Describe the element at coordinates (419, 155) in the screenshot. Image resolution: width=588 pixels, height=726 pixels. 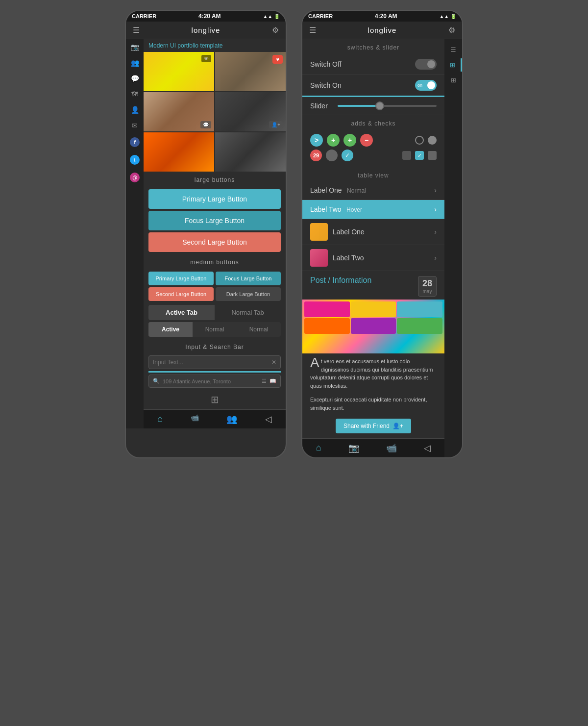
I see `checkbox-check: ✓` at that location.